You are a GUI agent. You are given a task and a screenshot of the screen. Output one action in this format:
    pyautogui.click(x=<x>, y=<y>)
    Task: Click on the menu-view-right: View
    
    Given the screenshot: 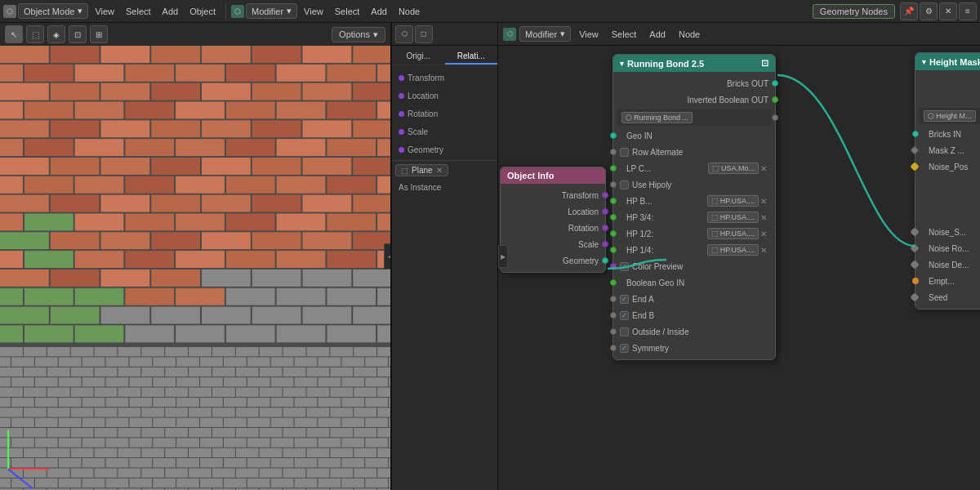 What is the action you would take?
    pyautogui.click(x=314, y=11)
    